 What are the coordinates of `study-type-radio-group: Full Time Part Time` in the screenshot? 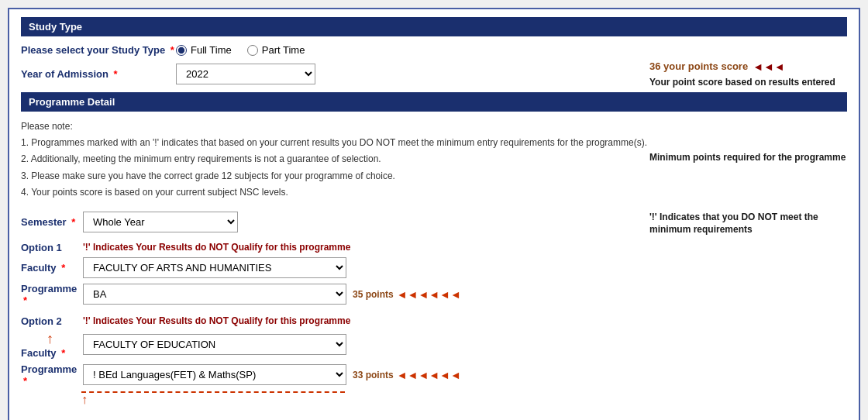 It's located at (240, 50).